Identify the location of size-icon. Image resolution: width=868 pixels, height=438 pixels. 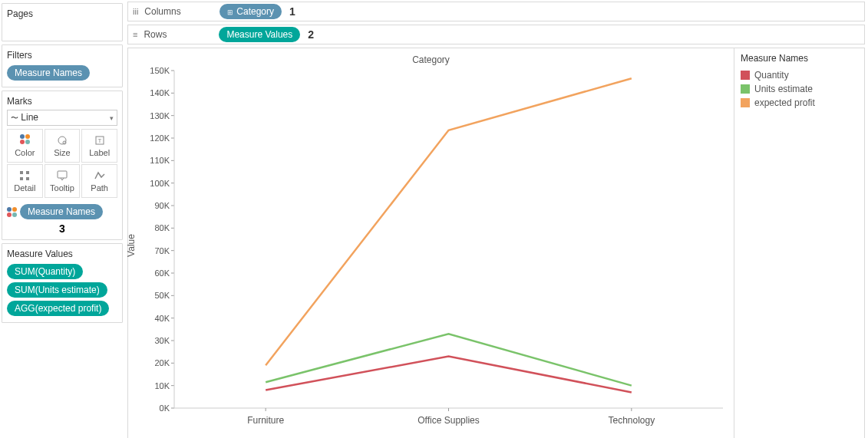
(62, 140).